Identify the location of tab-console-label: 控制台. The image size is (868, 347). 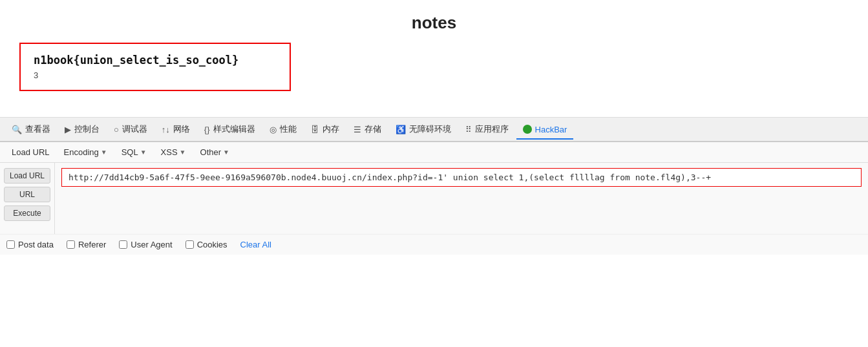
(87, 129).